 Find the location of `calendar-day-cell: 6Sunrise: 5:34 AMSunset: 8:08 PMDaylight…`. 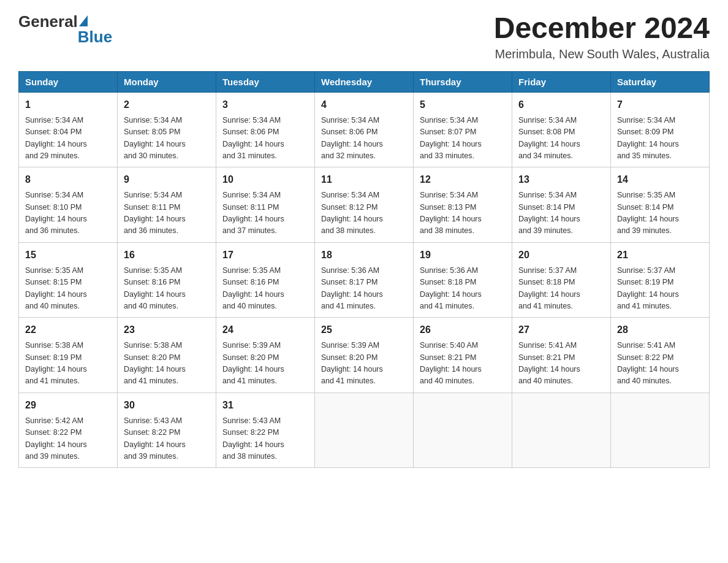

calendar-day-cell: 6Sunrise: 5:34 AMSunset: 8:08 PMDaylight… is located at coordinates (561, 130).